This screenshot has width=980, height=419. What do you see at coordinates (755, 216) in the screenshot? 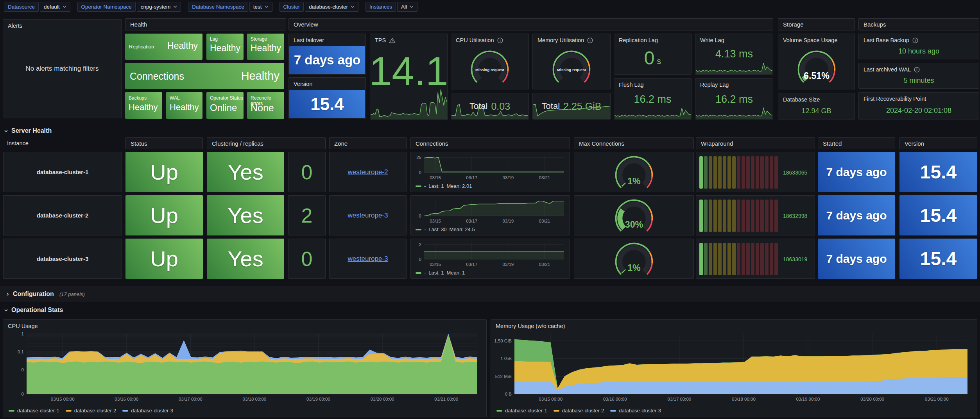
I see `wraparound-cell: 18632998` at bounding box center [755, 216].